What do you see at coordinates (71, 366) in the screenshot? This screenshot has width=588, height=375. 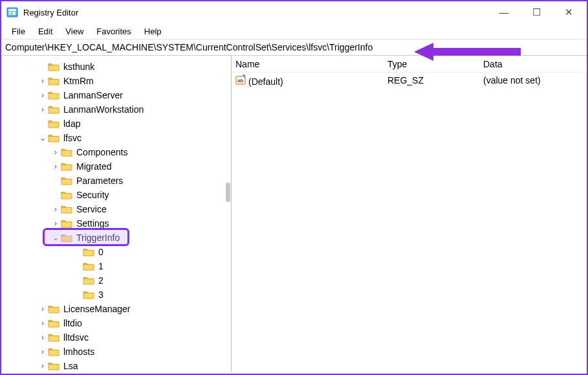 I see `tree-item-label: Lsa` at bounding box center [71, 366].